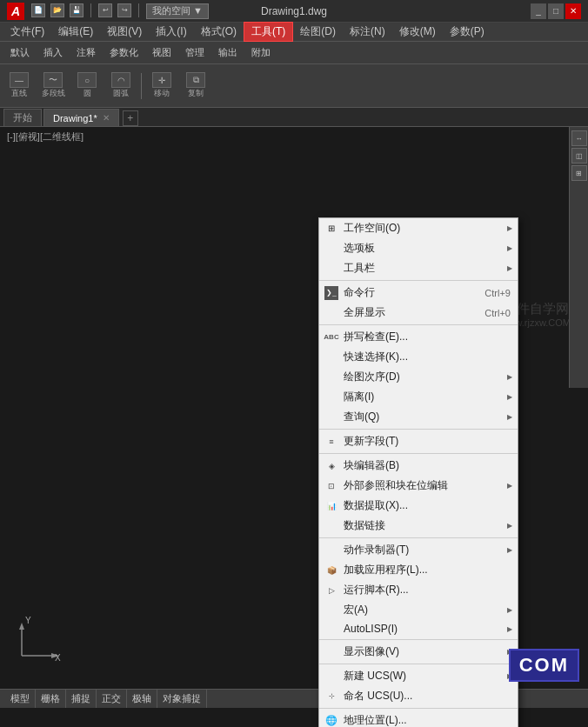 The image size is (588, 727). What do you see at coordinates (418, 417) in the screenshot?
I see `menu-query: 查询(Q)` at bounding box center [418, 417].